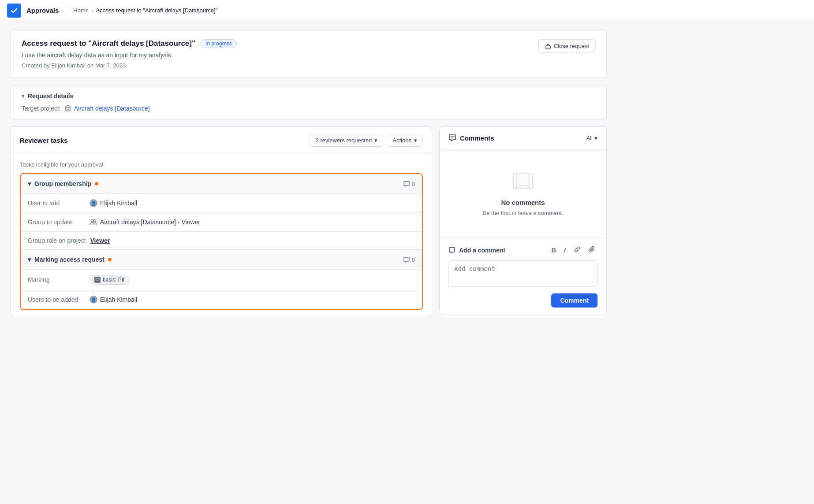  Describe the element at coordinates (221, 204) in the screenshot. I see `task-detail-user-to-add: User to add 👤 Elijah Kimball` at that location.